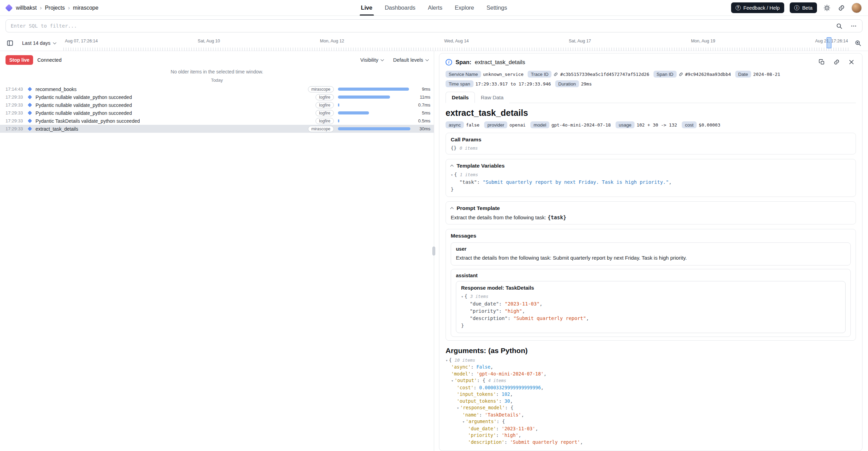  I want to click on close-icon, so click(851, 62).